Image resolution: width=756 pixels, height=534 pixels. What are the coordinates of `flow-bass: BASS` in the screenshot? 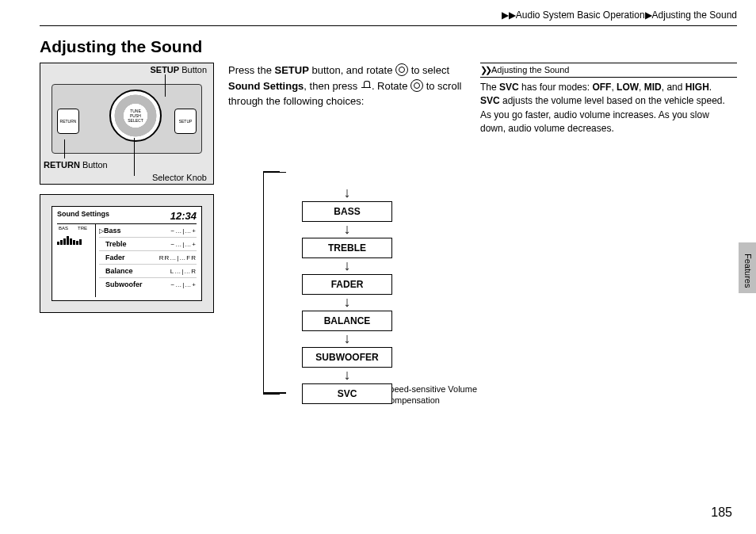 It's located at (347, 212).